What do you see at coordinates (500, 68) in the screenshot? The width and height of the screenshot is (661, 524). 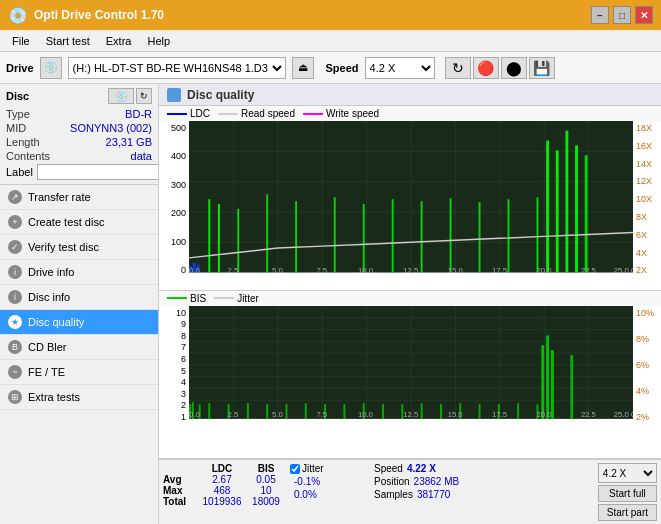 I see `toolbar-buttons: ↻ 🔴 ⬤ 💾` at bounding box center [500, 68].